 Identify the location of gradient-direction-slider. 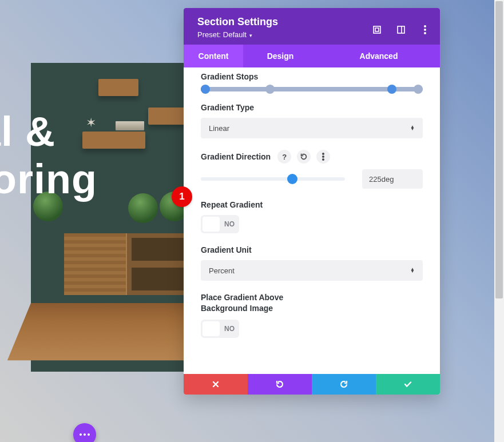
(273, 179).